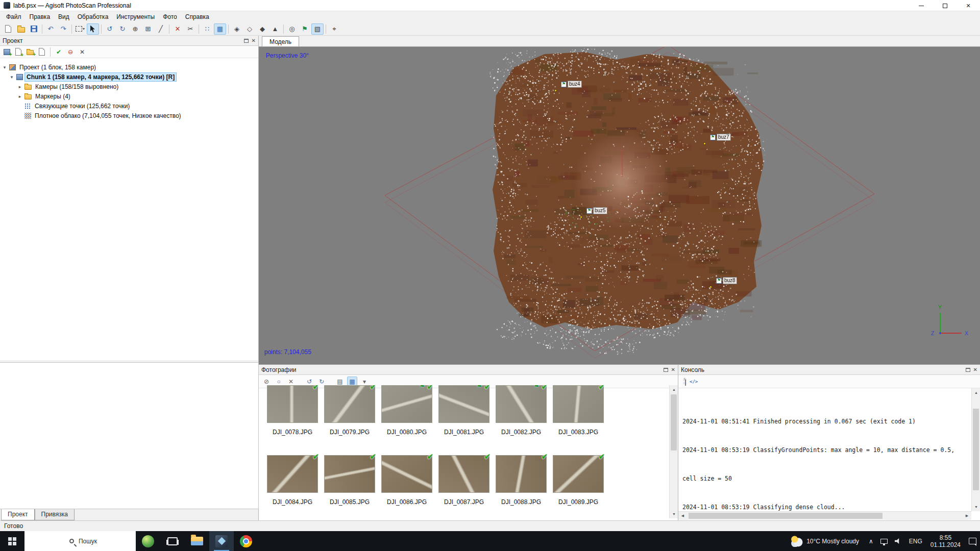 The width and height of the screenshot is (980, 551). I want to click on menu-item: Файл, so click(14, 17).